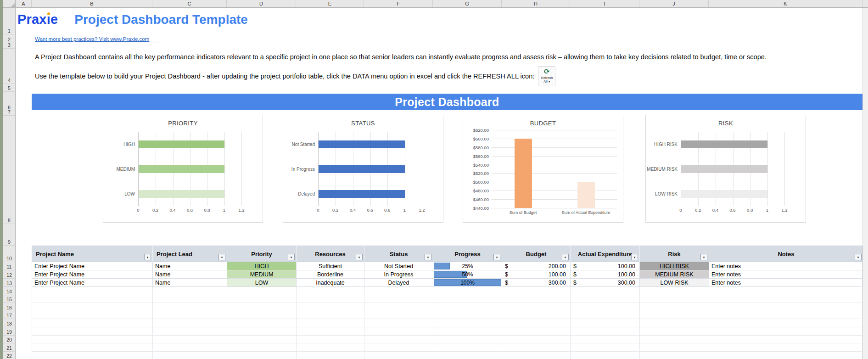 Image resolution: width=868 pixels, height=359 pixels. I want to click on row-number-9: 9, so click(9, 235).